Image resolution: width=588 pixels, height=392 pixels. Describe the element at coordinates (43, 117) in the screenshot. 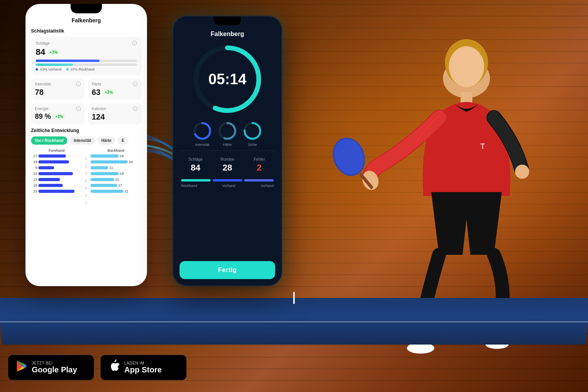

I see `energie-value: 89 %` at that location.